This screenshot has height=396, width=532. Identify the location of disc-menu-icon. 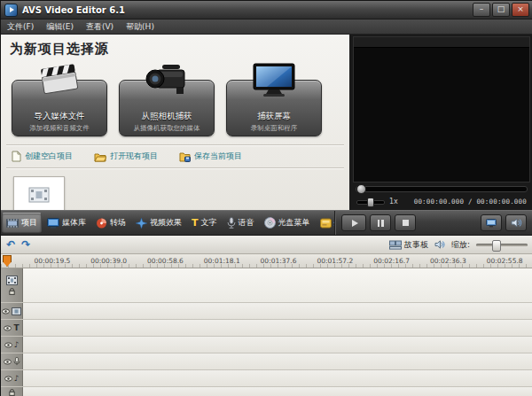
(270, 223).